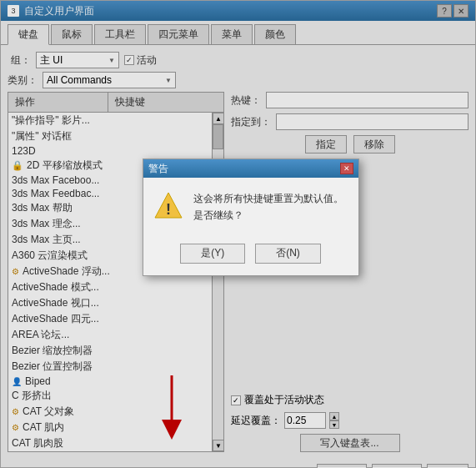  Describe the element at coordinates (168, 206) in the screenshot. I see `warning-icon: !` at that location.